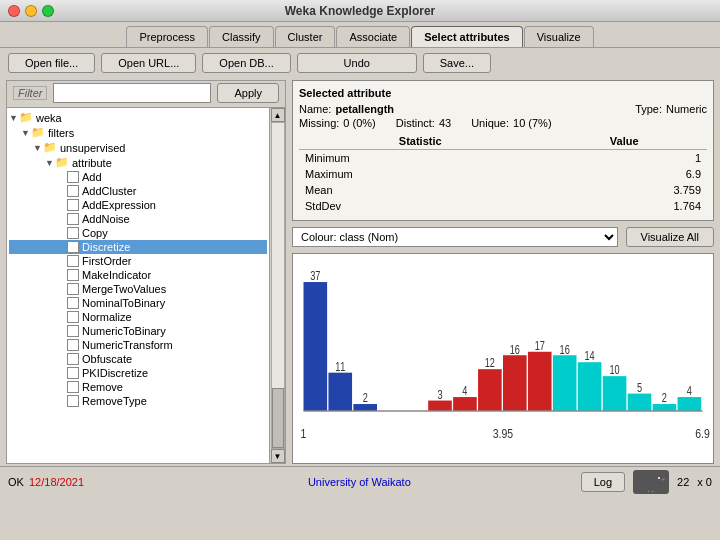 The height and width of the screenshot is (540, 720). I want to click on attr-type-label: Type:, so click(648, 109).